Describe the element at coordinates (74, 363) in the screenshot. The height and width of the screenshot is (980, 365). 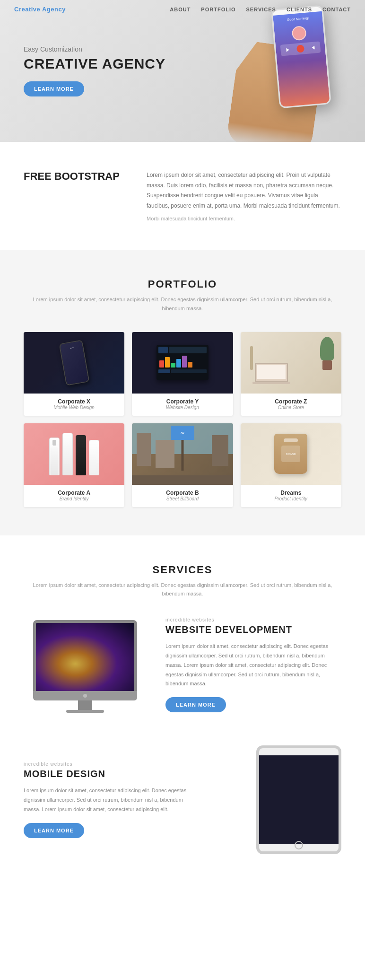
I see `portfolio-img-1: ☁ ❄` at that location.